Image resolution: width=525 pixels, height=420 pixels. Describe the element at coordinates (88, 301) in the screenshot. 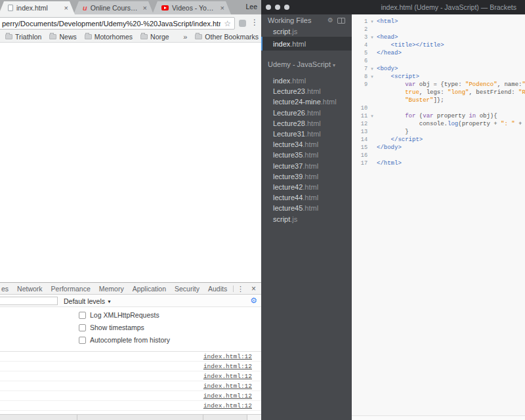

I see `log-levels-dropdown: Default levels ▼` at that location.